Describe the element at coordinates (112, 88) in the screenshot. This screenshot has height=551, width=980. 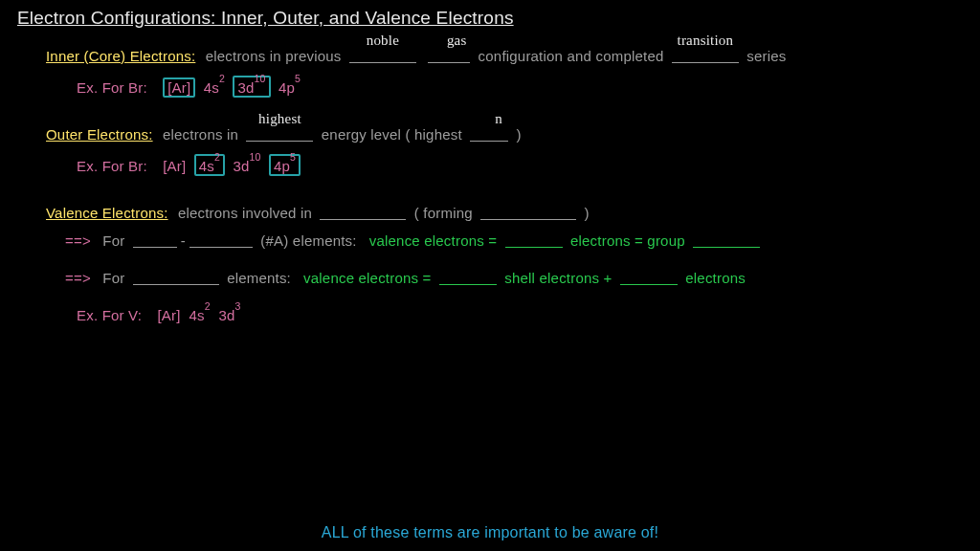
I see `inner-ex-label: Ex. For Br:` at that location.